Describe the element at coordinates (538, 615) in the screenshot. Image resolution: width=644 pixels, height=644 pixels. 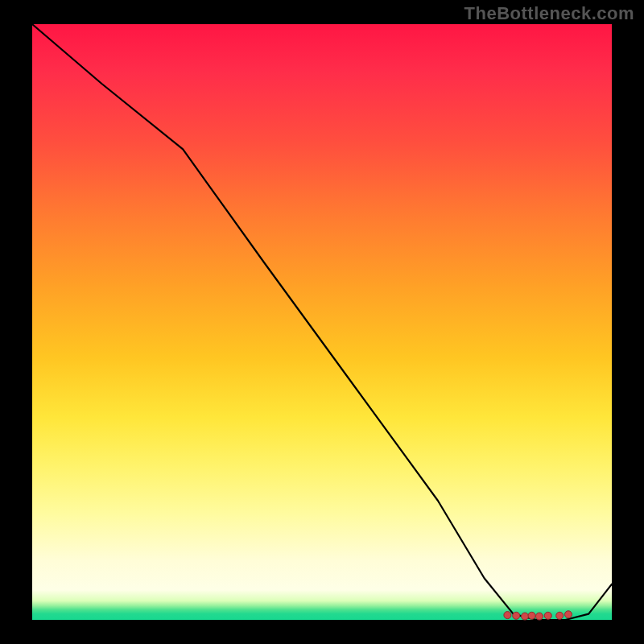
I see `point-cluster` at that location.